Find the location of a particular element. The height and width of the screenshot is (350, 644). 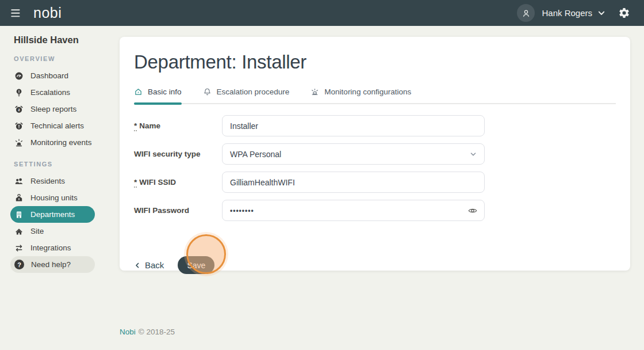

question-icon: ? is located at coordinates (20, 265).